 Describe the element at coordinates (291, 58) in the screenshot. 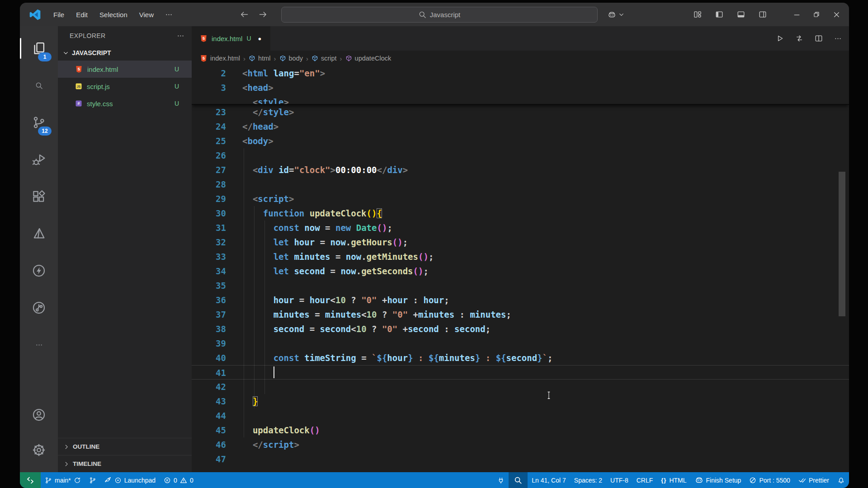

I see `breadcrumb-item-body: body` at that location.